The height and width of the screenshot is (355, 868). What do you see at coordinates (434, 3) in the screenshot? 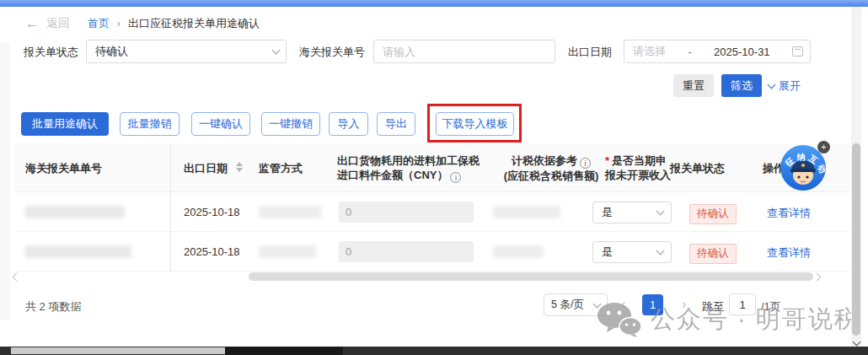
I see `top-accent-bar` at bounding box center [434, 3].